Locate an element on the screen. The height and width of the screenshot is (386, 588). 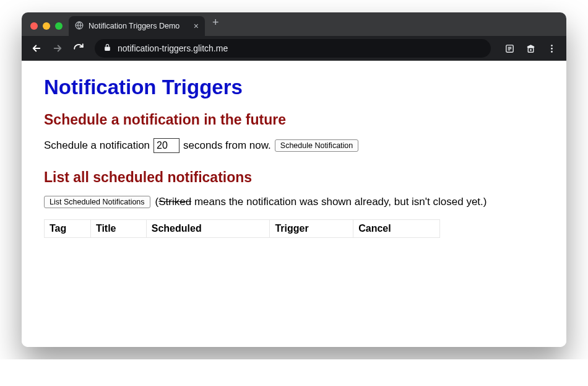
menu-icon is located at coordinates (551, 48).